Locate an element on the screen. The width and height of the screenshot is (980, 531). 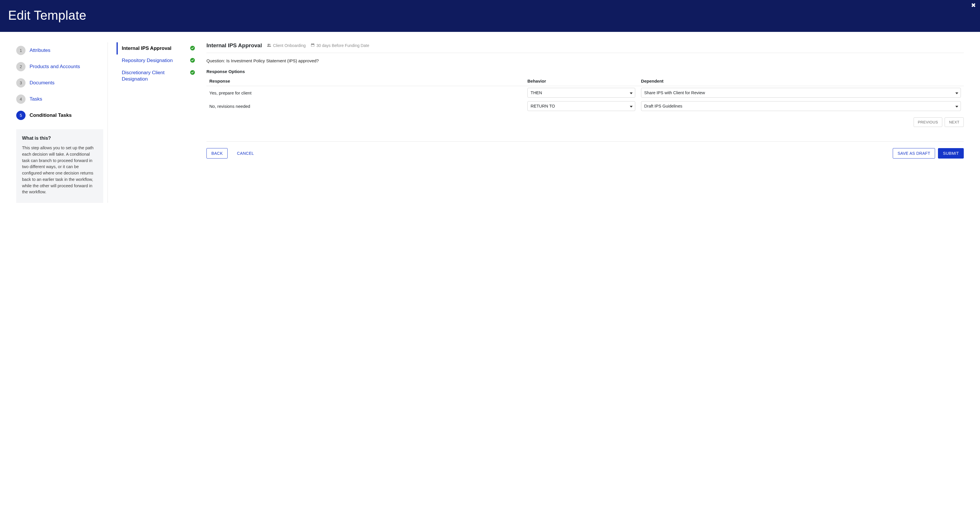
task-label: Repository Designation is located at coordinates (148, 61).